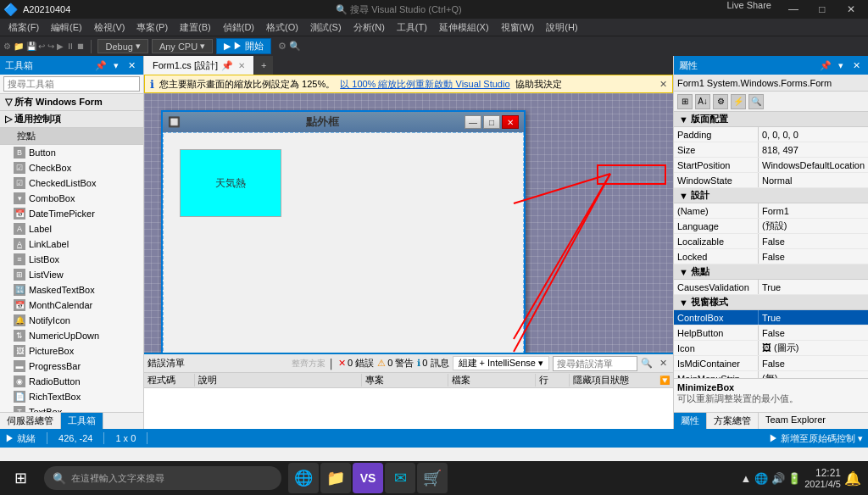 This screenshot has height=495, width=868. Describe the element at coordinates (71, 136) in the screenshot. I see `toolbox-section-controls: 控點` at that location.